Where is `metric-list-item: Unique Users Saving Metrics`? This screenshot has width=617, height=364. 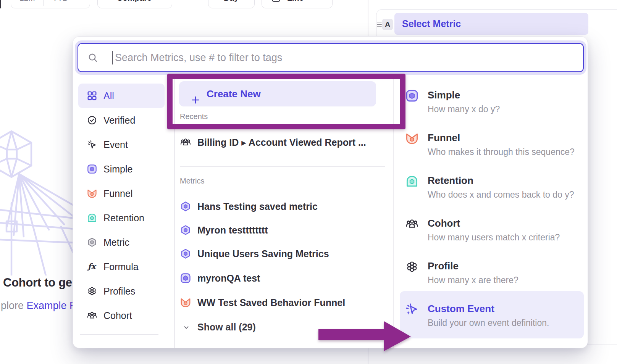
metric-list-item: Unique Users Saving Metrics is located at coordinates (282, 254).